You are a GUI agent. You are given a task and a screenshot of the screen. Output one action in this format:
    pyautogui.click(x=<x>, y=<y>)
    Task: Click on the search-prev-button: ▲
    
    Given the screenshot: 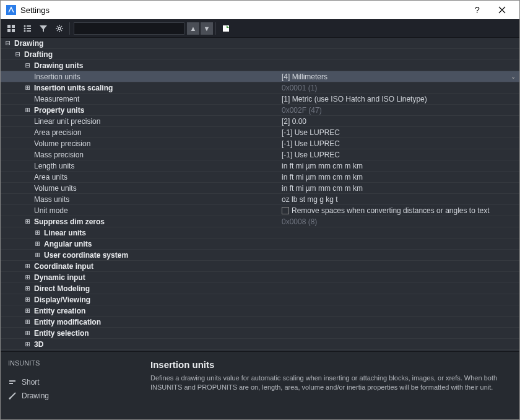 What is the action you would take?
    pyautogui.click(x=193, y=28)
    